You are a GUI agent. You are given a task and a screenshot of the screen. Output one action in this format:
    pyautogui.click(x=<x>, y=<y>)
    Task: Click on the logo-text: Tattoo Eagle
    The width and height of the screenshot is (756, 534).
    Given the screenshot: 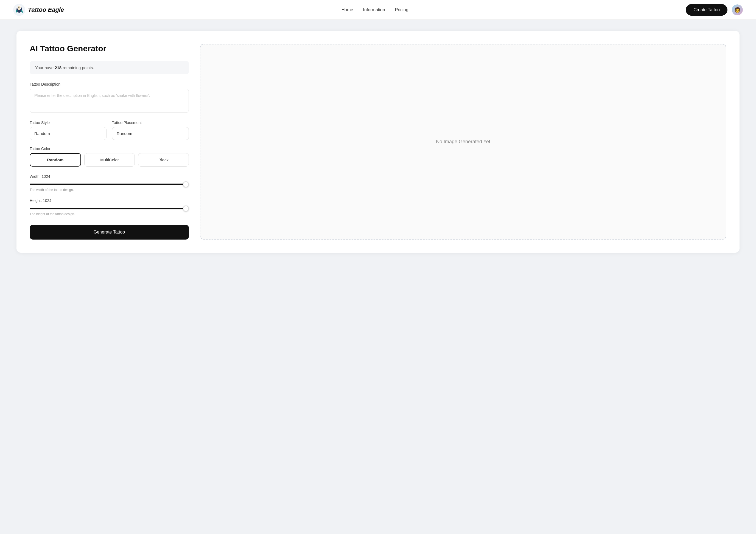 What is the action you would take?
    pyautogui.click(x=46, y=10)
    